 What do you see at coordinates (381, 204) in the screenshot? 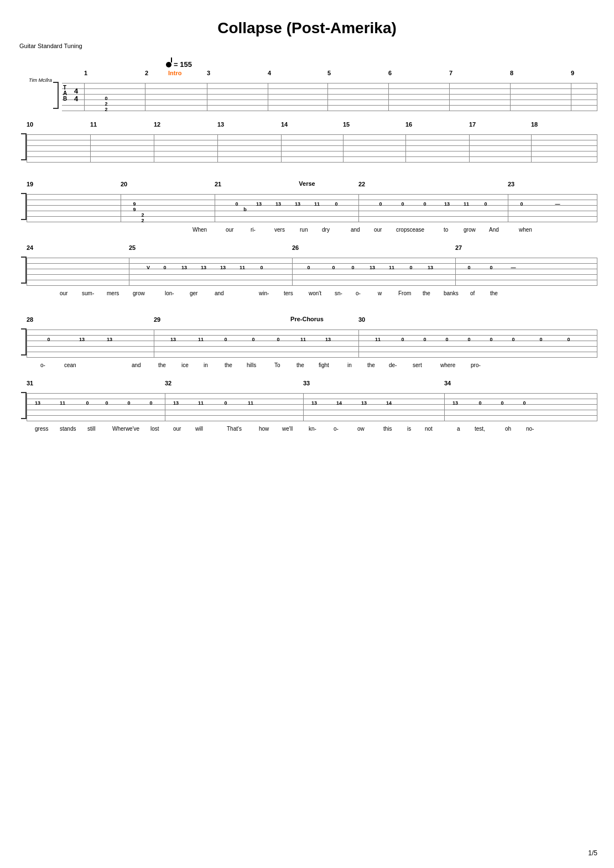
I see `v-note-12: 0` at bounding box center [381, 204].